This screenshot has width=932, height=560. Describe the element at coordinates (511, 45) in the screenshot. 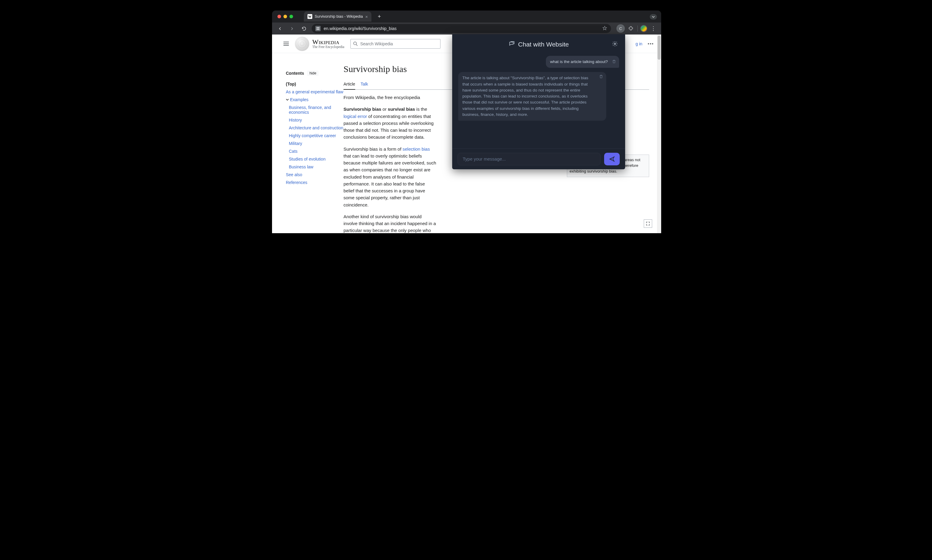

I see `chat-icon` at that location.